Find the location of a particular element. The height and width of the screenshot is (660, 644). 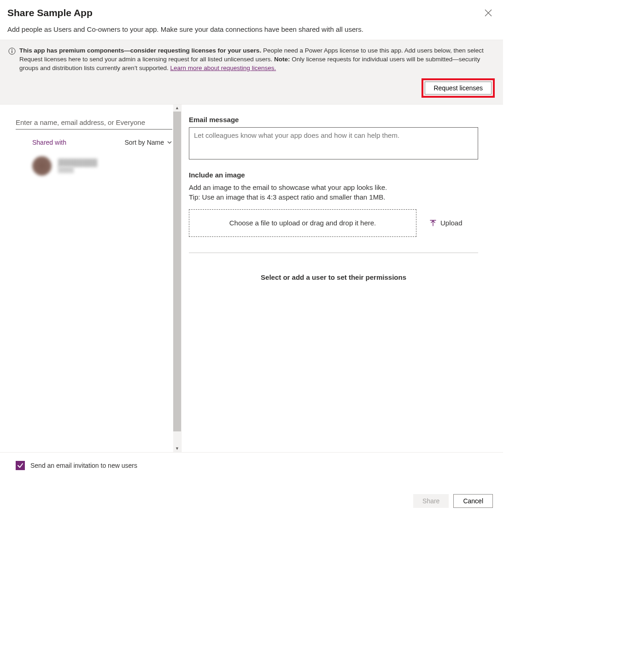

banner-lead-bold: This app has premium components—consider… is located at coordinates (140, 51).